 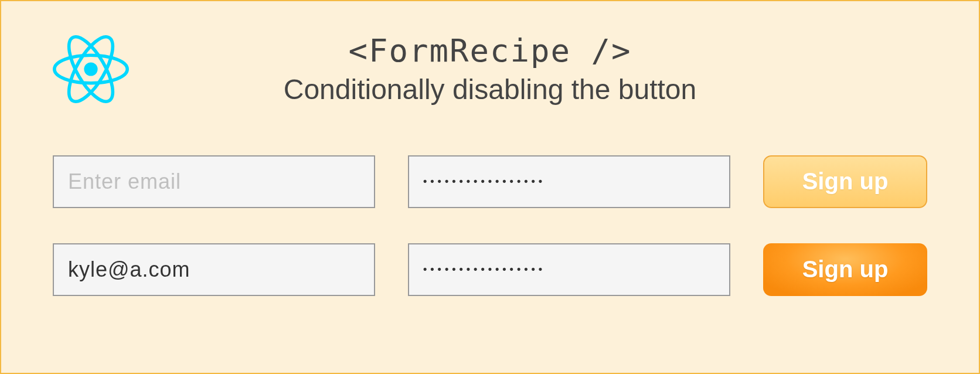 What do you see at coordinates (490, 270) in the screenshot?
I see `form-row-enabled: Sign up` at bounding box center [490, 270].